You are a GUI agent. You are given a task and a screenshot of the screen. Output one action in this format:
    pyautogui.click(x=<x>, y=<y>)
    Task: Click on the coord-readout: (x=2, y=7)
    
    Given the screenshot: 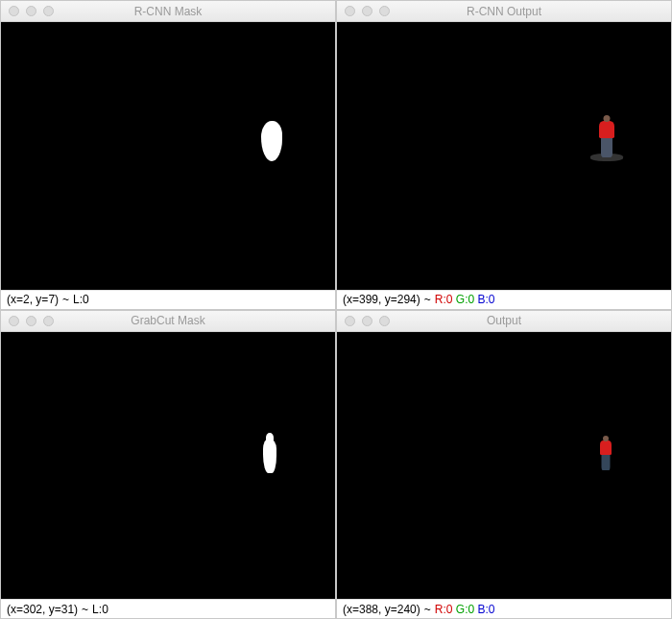 What is the action you would take?
    pyautogui.click(x=33, y=299)
    